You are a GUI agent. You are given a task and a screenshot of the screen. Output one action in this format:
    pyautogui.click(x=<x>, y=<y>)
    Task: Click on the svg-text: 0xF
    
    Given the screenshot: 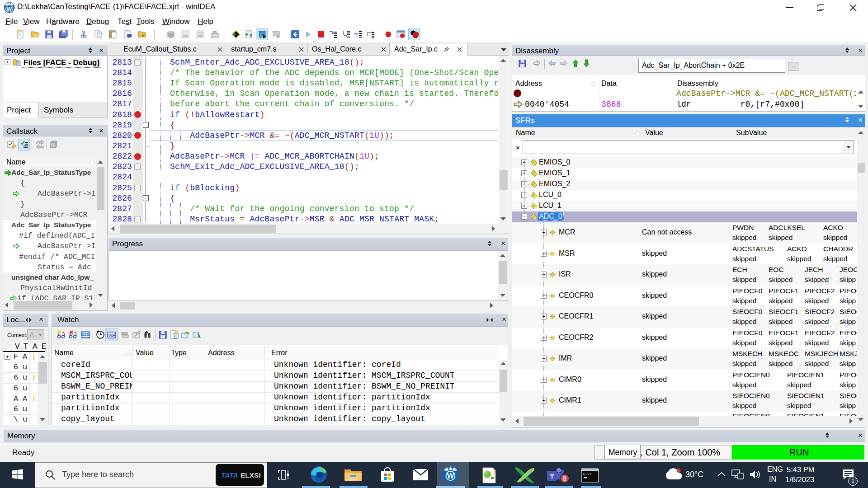 What is the action you would take?
    pyautogui.click(x=112, y=335)
    